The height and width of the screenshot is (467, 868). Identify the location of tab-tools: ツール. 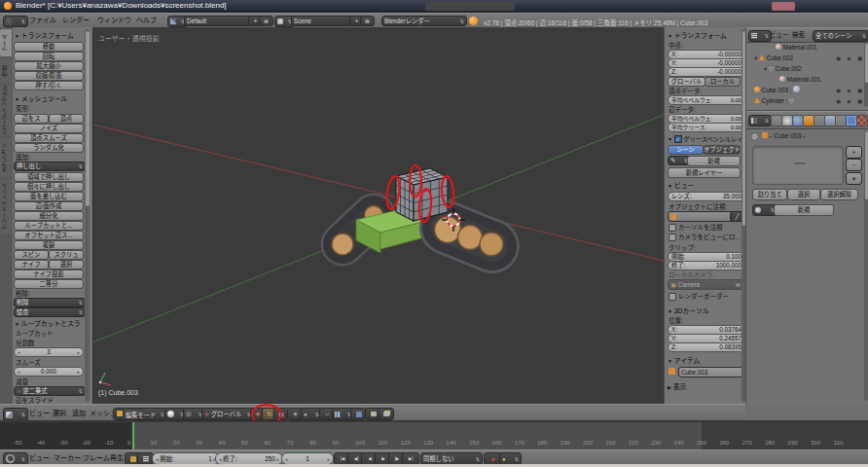
(6, 43).